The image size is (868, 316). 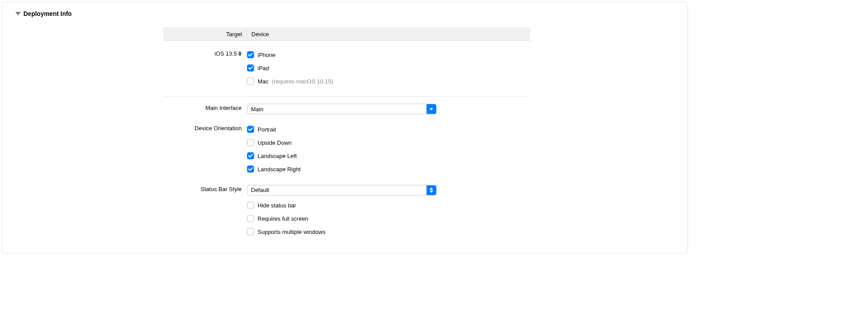 What do you see at coordinates (205, 189) in the screenshot?
I see `status-bar-style-label: Status Bar Style` at bounding box center [205, 189].